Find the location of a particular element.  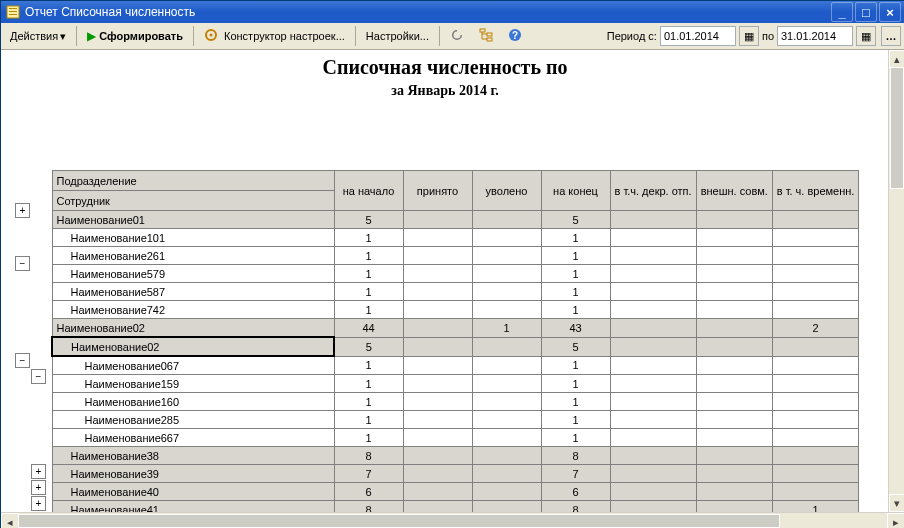

refresh-button is located at coordinates (458, 36).